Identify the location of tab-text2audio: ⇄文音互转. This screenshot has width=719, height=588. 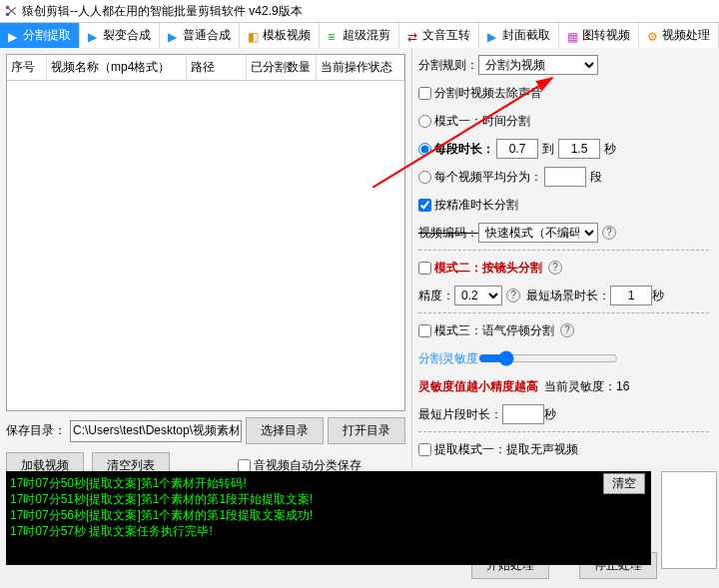
(439, 36).